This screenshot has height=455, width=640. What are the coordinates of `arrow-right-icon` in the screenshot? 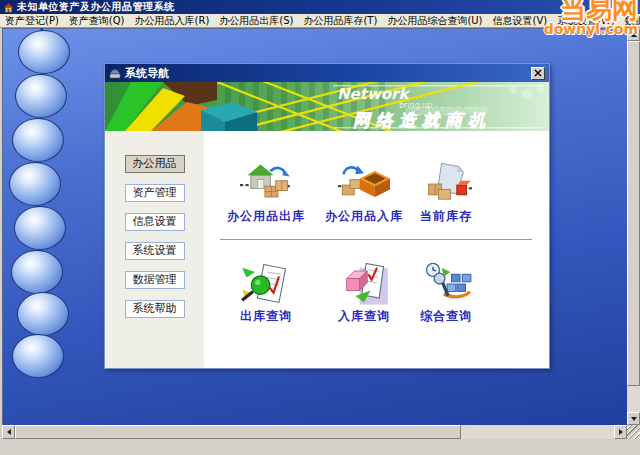 It's located at (622, 432).